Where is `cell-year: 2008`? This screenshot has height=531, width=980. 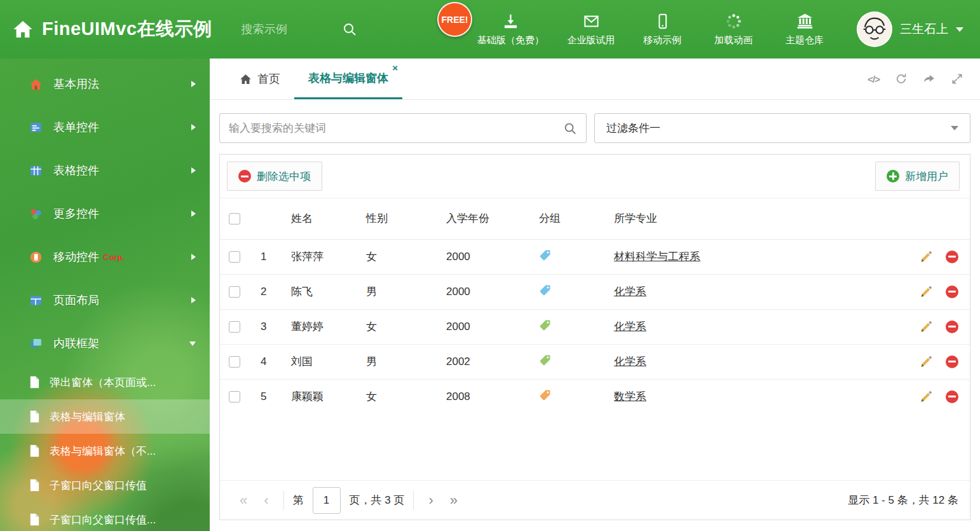 cell-year: 2008 is located at coordinates (485, 397).